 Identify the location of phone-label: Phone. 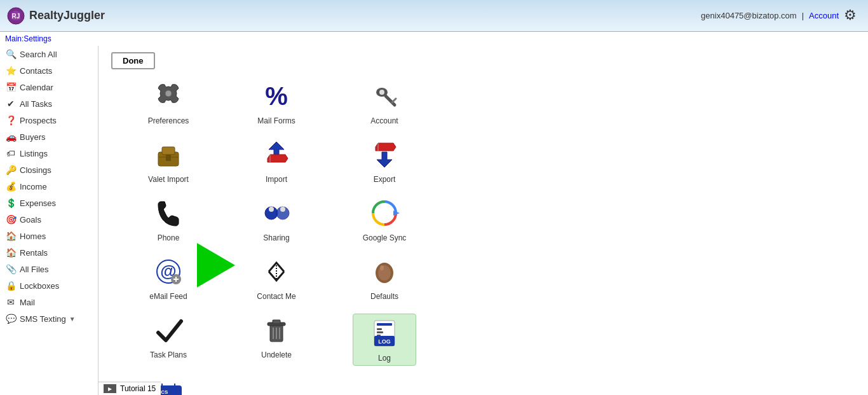
(169, 238).